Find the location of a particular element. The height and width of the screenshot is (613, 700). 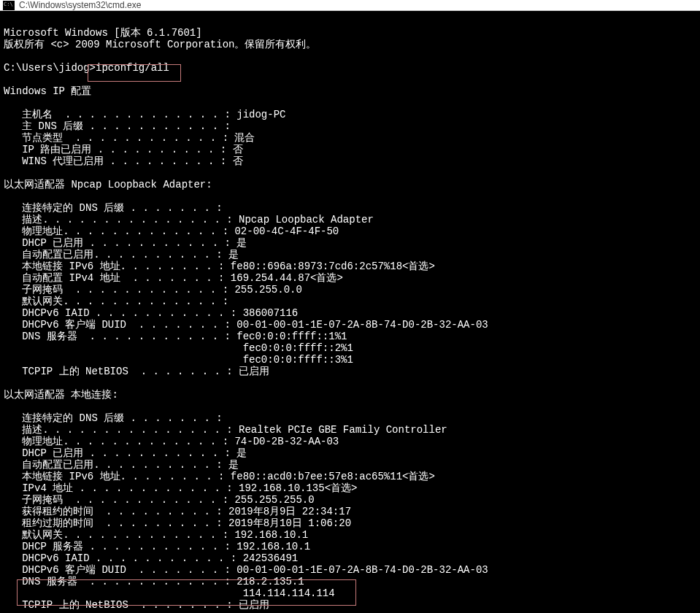

line: 主 DNS 后缀 . . . . . . . . . . . : is located at coordinates (117, 126).